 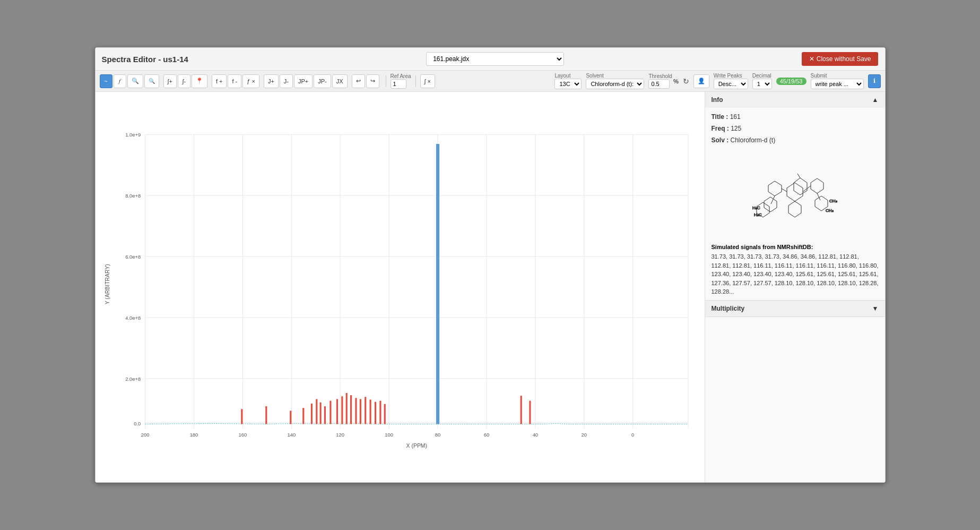 I want to click on svg-text: 0, so click(x=632, y=435).